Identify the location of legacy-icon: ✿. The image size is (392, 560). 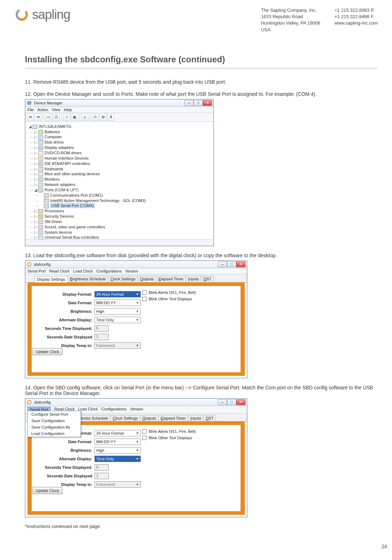
(103, 117).